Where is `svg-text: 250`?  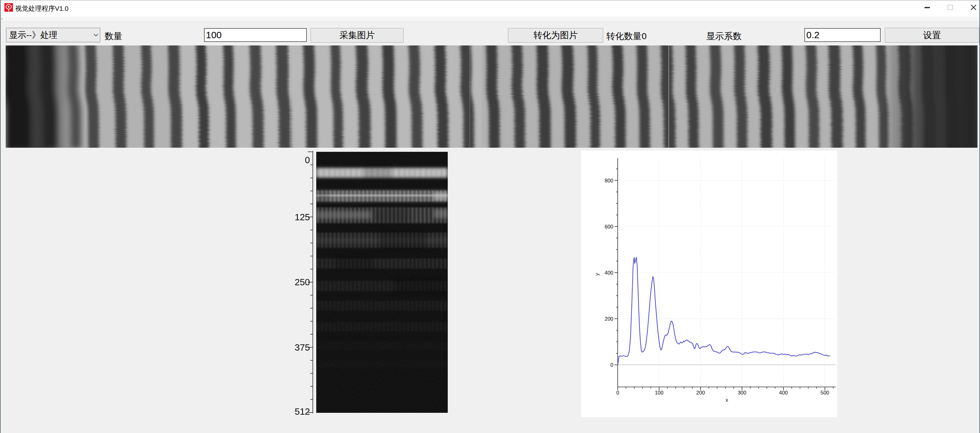 svg-text: 250 is located at coordinates (302, 282).